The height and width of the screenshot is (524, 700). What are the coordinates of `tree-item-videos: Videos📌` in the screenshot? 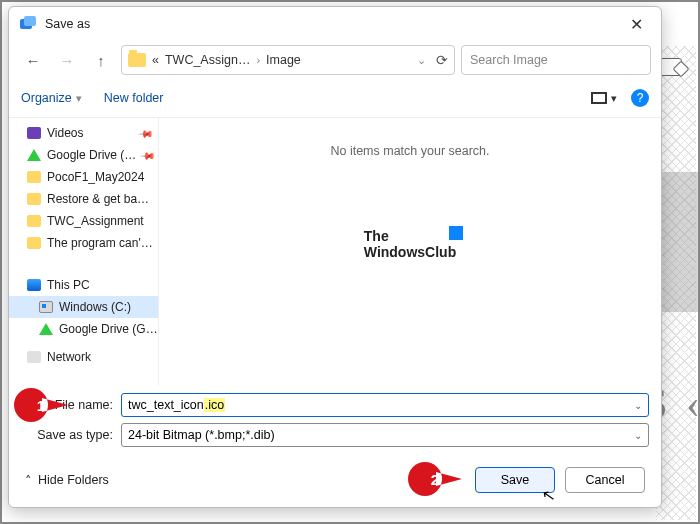 It's located at (84, 133).